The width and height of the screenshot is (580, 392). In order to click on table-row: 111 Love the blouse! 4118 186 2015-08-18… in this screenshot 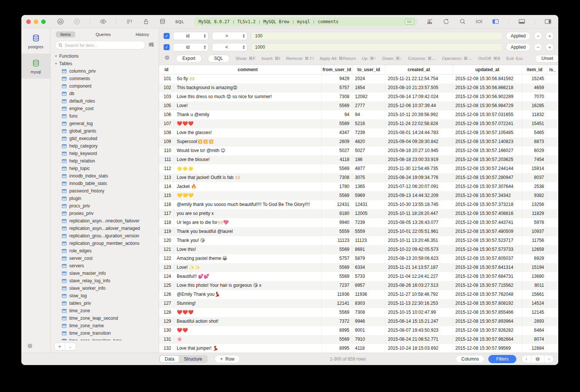, I will do `click(359, 160)`.